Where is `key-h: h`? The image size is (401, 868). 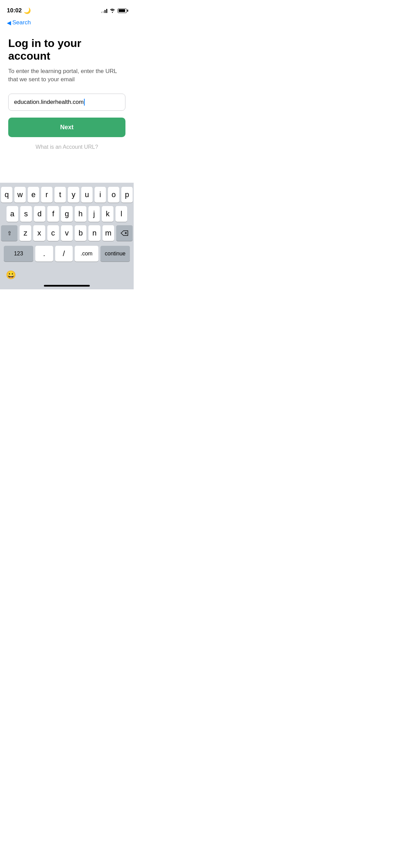
key-h: h is located at coordinates (81, 214).